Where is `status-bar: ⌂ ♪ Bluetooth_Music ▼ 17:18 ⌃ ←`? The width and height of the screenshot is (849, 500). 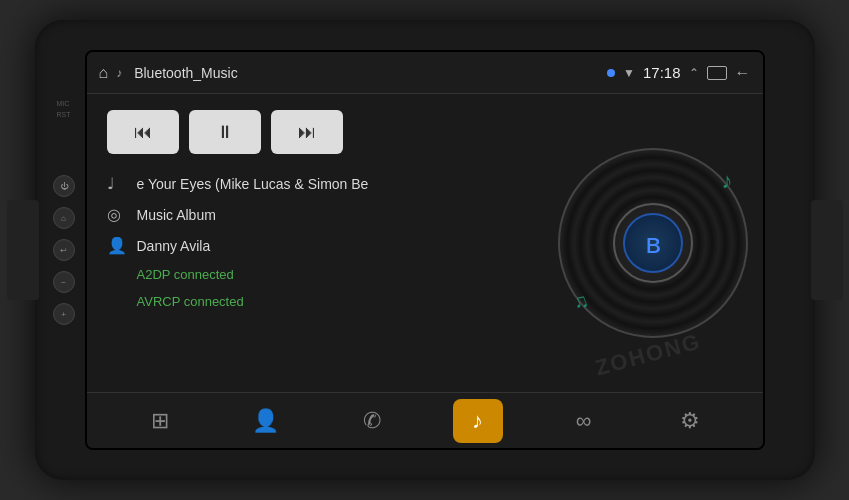 status-bar: ⌂ ♪ Bluetooth_Music ▼ 17:18 ⌃ ← is located at coordinates (425, 73).